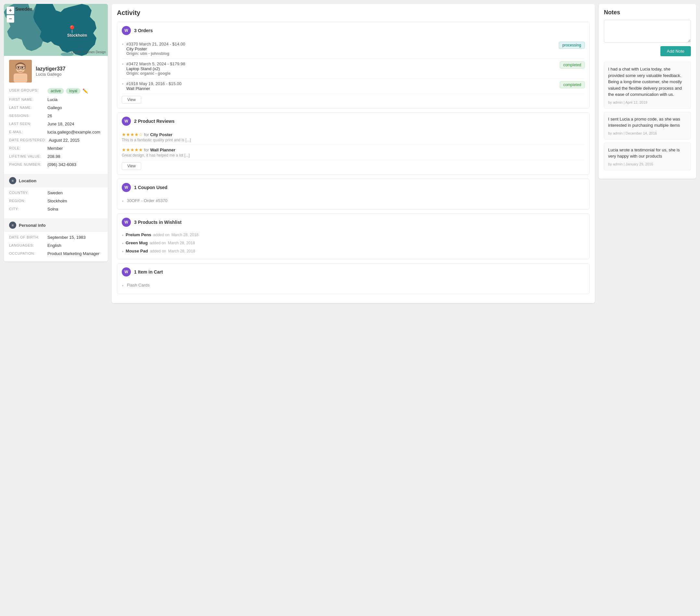  Describe the element at coordinates (53, 209) in the screenshot. I see `city-value: Solna` at that location.